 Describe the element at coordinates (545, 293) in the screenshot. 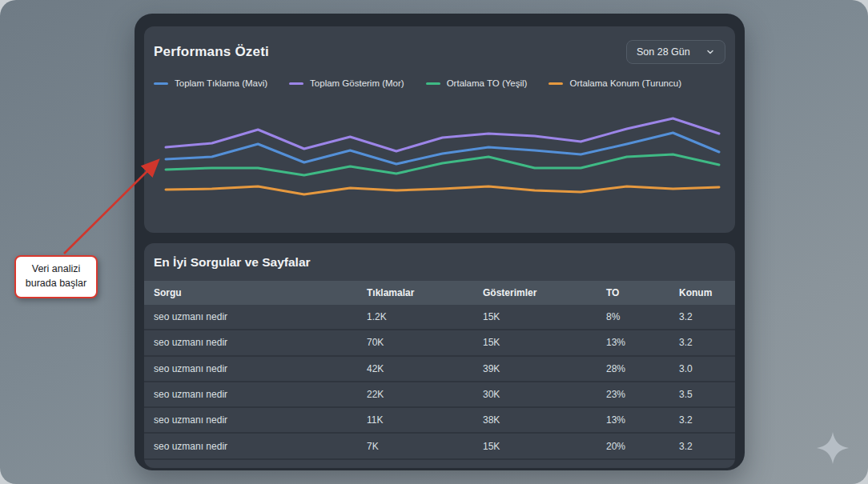

I see `column-header: Gösterimler` at that location.